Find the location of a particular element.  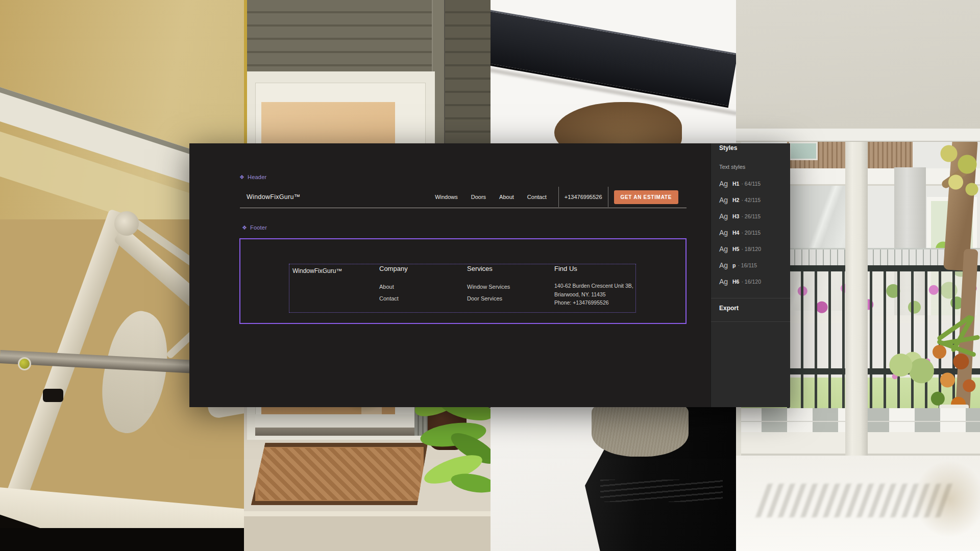

header-frame: WindowFixGuru™ Windows Doors About Conta… is located at coordinates (463, 197).